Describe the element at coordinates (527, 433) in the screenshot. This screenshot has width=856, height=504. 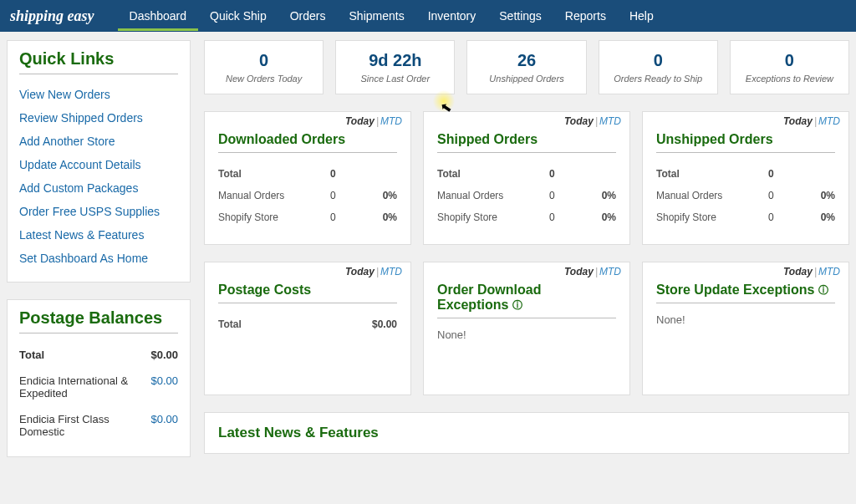
I see `latest-news-panel: Latest News & Features` at that location.